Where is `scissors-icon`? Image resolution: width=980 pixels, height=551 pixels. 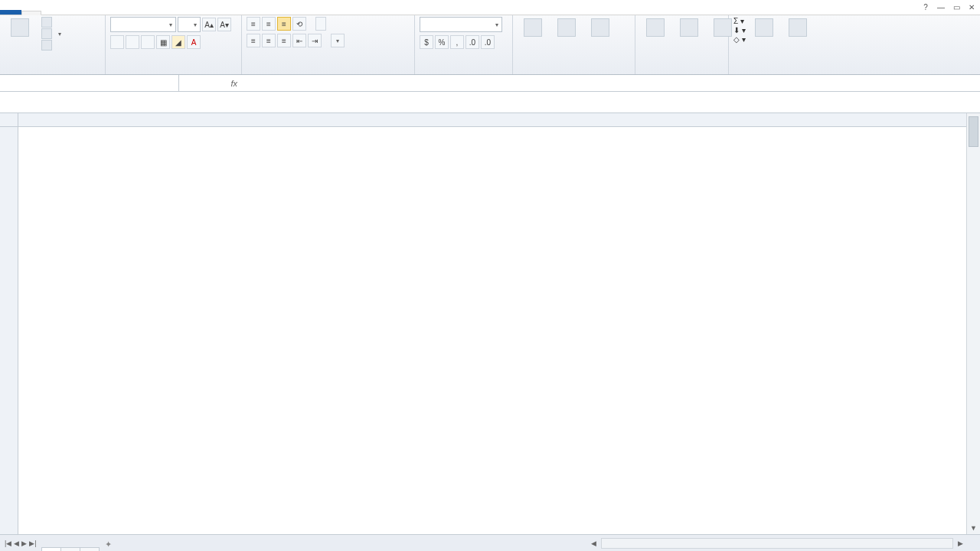
scissors-icon is located at coordinates (47, 22).